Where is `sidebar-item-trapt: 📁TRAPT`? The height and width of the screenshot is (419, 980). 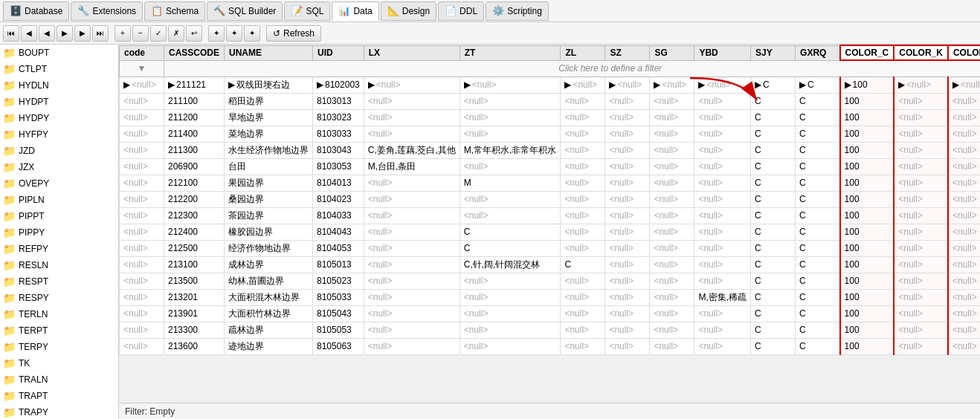 sidebar-item-trapt: 📁TRAPT is located at coordinates (59, 396).